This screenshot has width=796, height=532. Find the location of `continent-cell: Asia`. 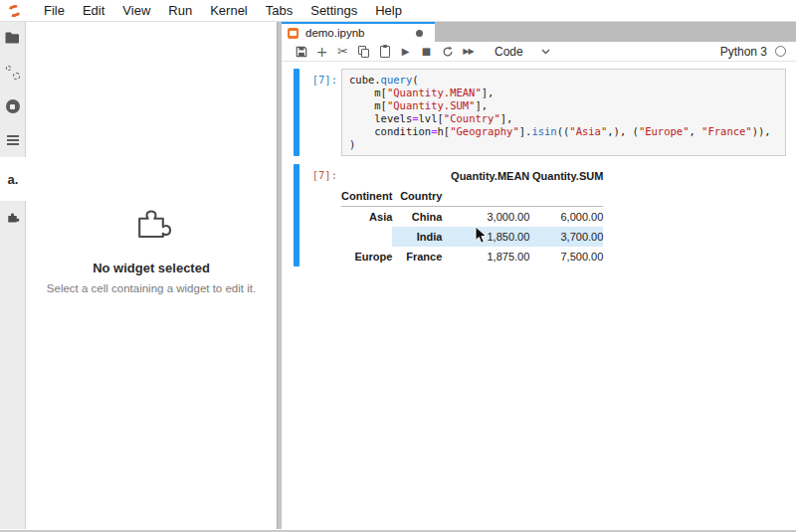

continent-cell: Asia is located at coordinates (366, 217).